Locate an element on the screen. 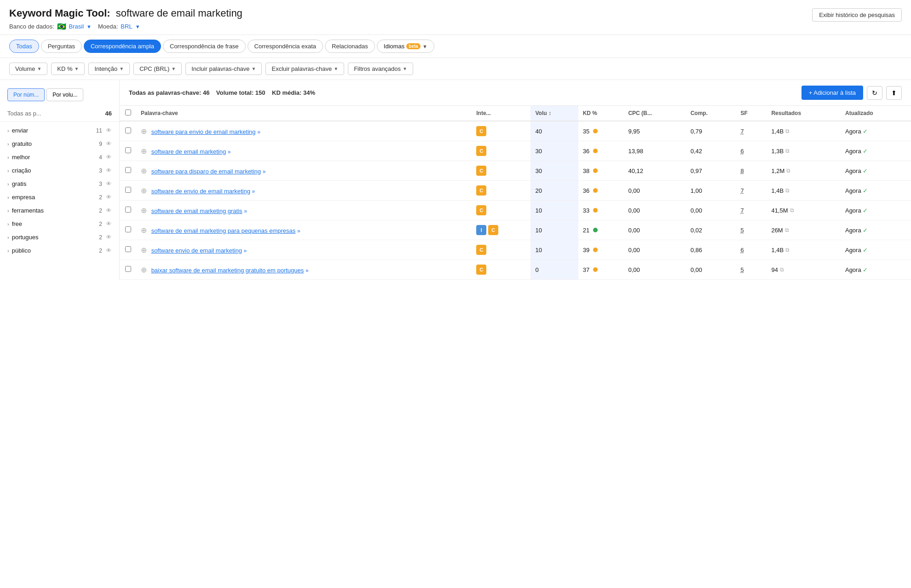 The height and width of the screenshot is (588, 911). filter-excluir: Excluir palavras-chave ▼ is located at coordinates (305, 69).